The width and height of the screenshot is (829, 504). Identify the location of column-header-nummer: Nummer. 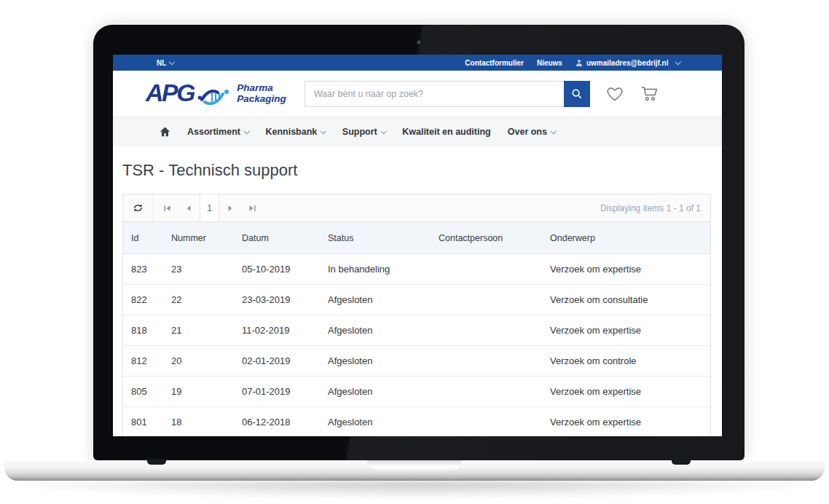
(198, 238).